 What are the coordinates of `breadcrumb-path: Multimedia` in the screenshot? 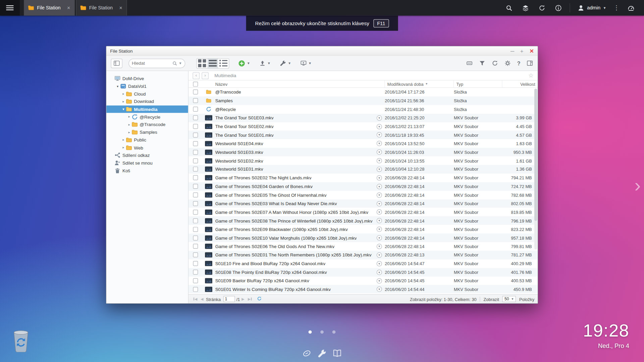 It's located at (225, 76).